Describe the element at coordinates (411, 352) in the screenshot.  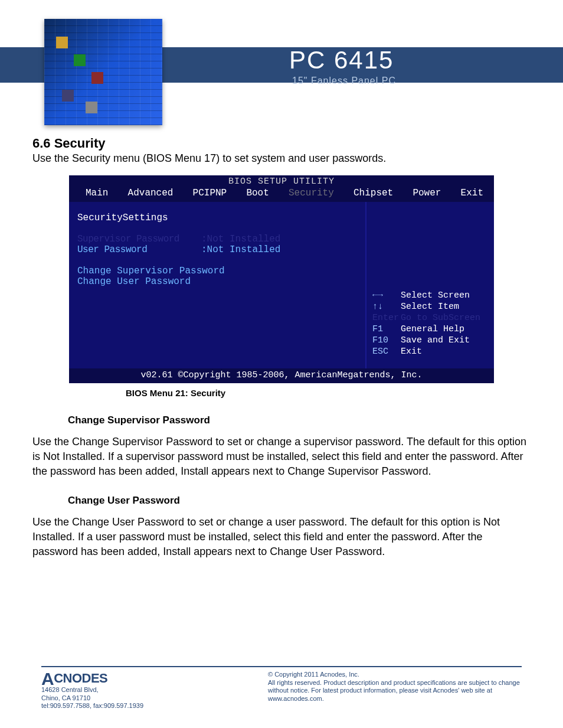
I see `hint-text: Exit` at that location.